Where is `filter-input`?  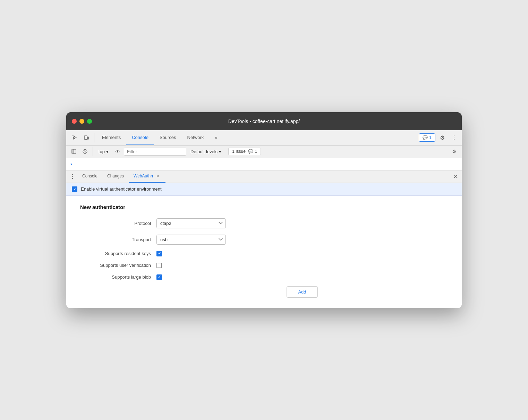
filter-input is located at coordinates (155, 152).